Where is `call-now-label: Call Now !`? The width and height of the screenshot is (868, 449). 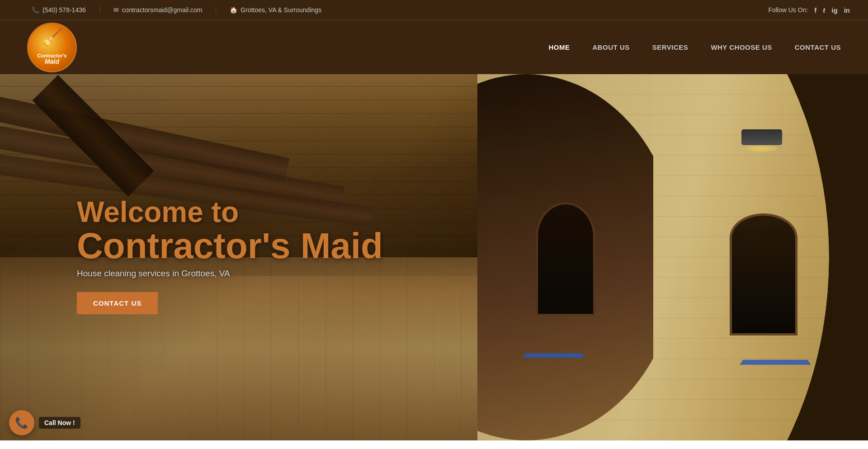 call-now-label: Call Now ! is located at coordinates (60, 423).